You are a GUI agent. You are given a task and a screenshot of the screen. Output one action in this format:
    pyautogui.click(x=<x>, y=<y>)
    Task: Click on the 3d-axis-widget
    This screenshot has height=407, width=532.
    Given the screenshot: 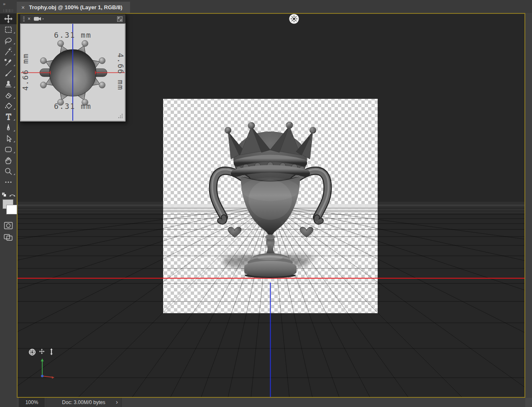 What is the action you would take?
    pyautogui.click(x=48, y=368)
    